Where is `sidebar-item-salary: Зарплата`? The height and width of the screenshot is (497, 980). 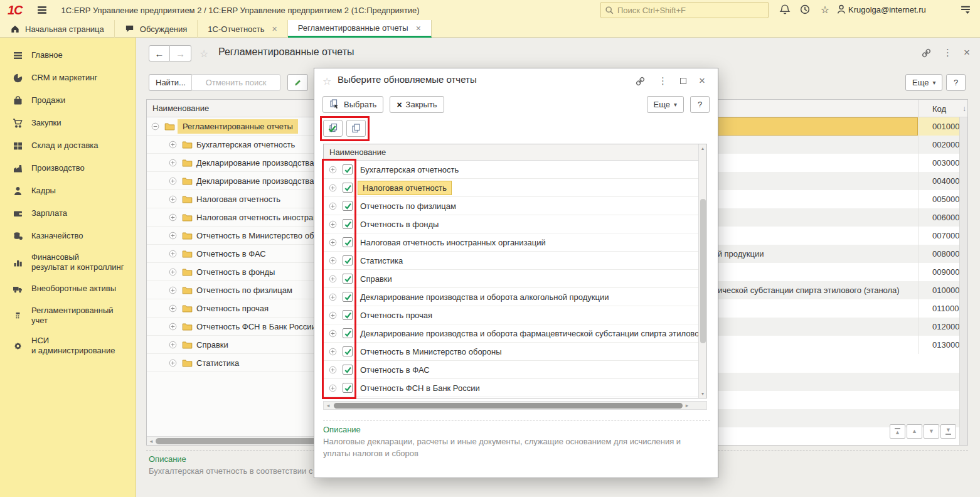 sidebar-item-salary: Зарплата is located at coordinates (68, 213).